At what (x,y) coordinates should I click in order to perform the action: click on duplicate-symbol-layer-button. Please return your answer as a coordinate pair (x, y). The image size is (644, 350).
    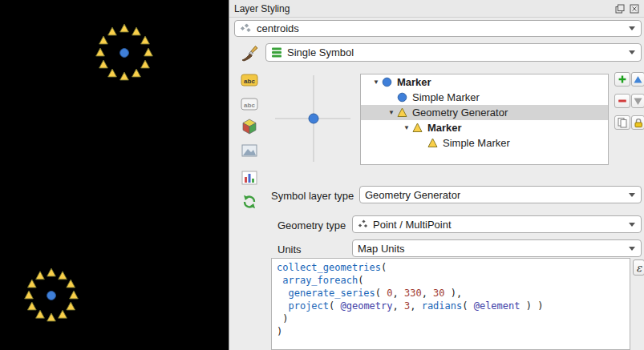
    Looking at the image, I should click on (622, 123).